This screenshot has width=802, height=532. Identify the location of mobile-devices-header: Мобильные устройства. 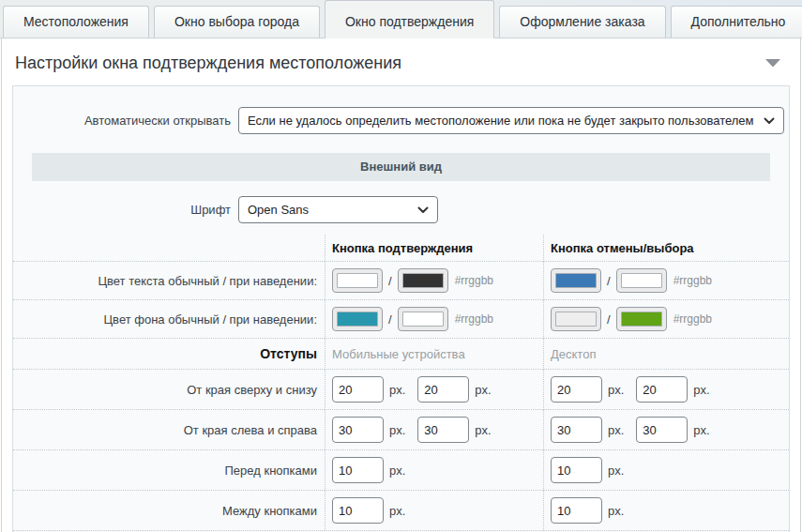
(399, 355).